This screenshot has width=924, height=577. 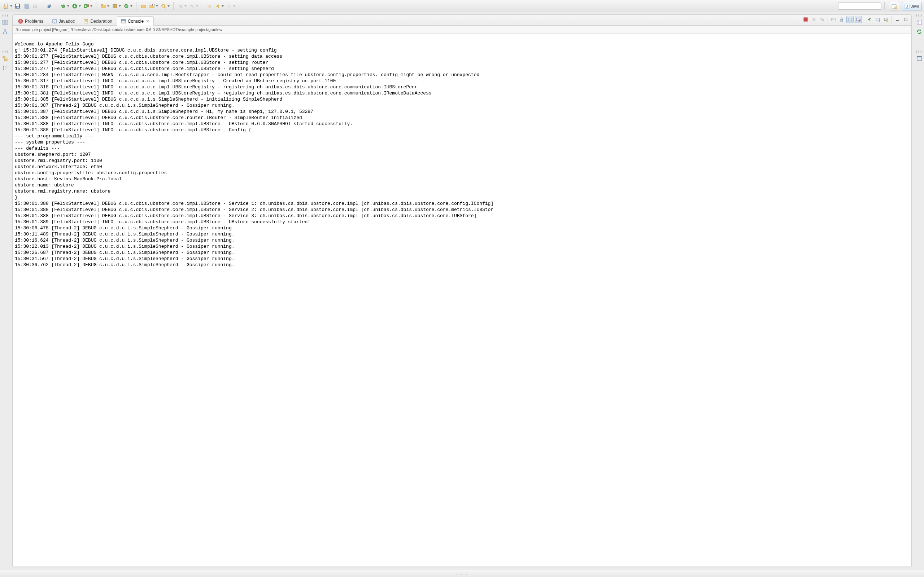 What do you see at coordinates (462, 124) in the screenshot?
I see `console-line: 15:30:01.388 [FelixStartLevel] INFO c.u.…` at bounding box center [462, 124].